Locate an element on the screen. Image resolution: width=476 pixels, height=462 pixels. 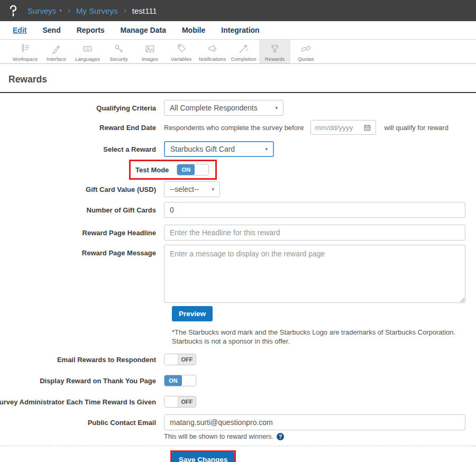
variables-icon is located at coordinates (181, 49).